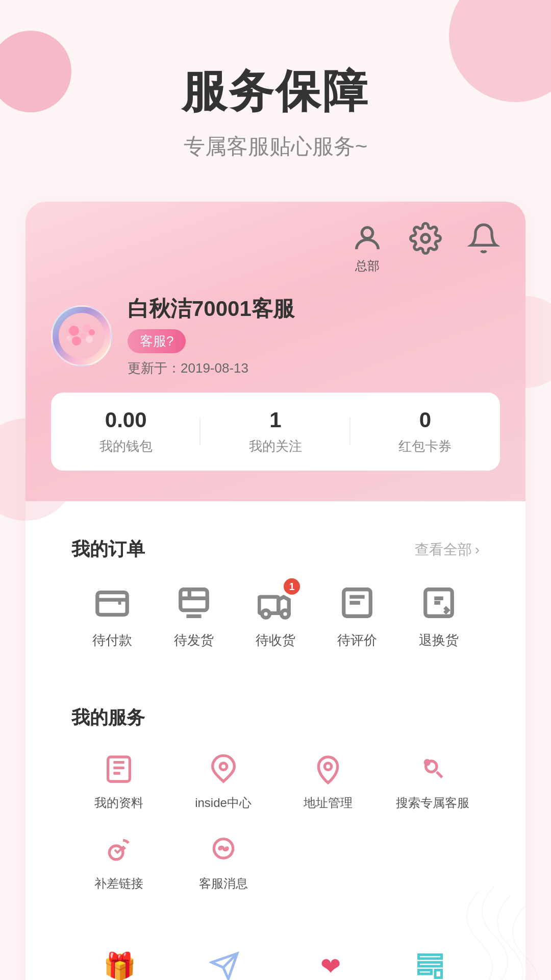 Image resolution: width=551 pixels, height=980 pixels. I want to click on stat-wallet: 0.00 我的钱包, so click(126, 432).